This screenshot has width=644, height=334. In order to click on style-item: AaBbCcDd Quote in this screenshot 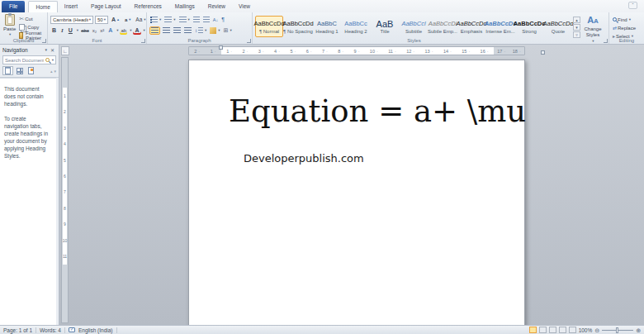, I will do `click(558, 26)`.